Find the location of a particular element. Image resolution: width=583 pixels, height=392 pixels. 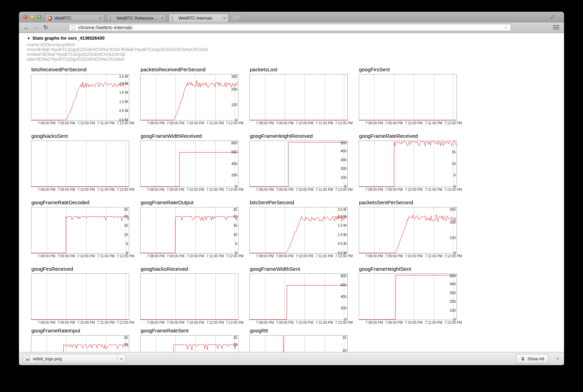

chart-title: googFrameHeightSent is located at coordinates (408, 270).